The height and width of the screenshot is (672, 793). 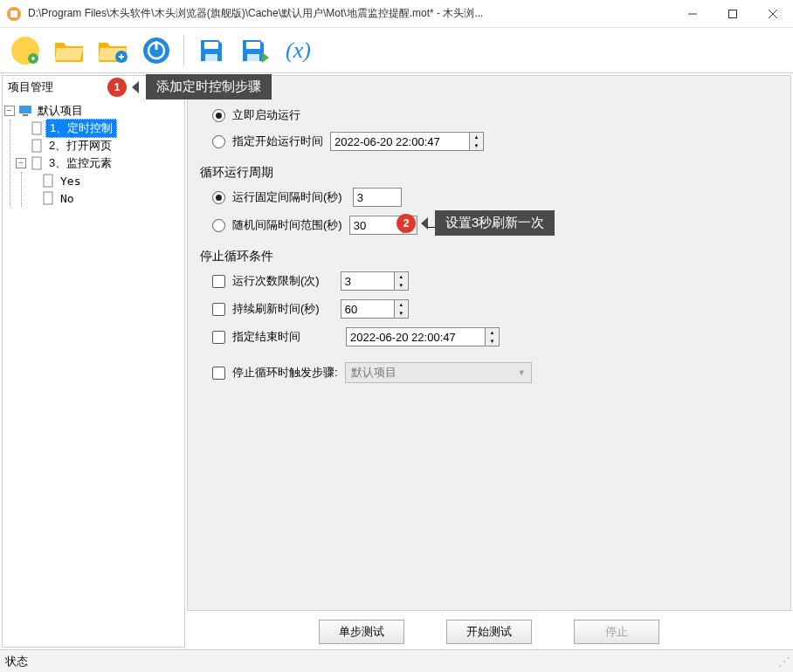 I want to click on limit-count-label: 运行次数限制(次), so click(x=276, y=281).